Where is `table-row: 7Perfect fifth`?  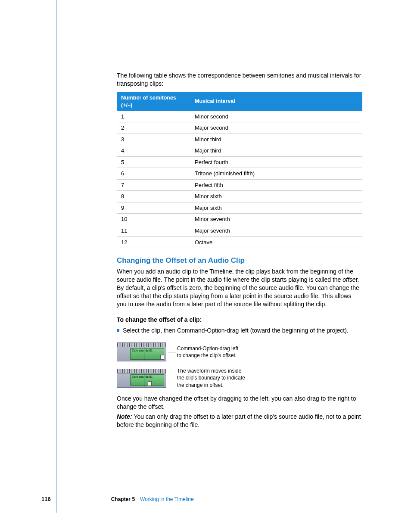 table-row: 7Perfect fifth is located at coordinates (240, 185).